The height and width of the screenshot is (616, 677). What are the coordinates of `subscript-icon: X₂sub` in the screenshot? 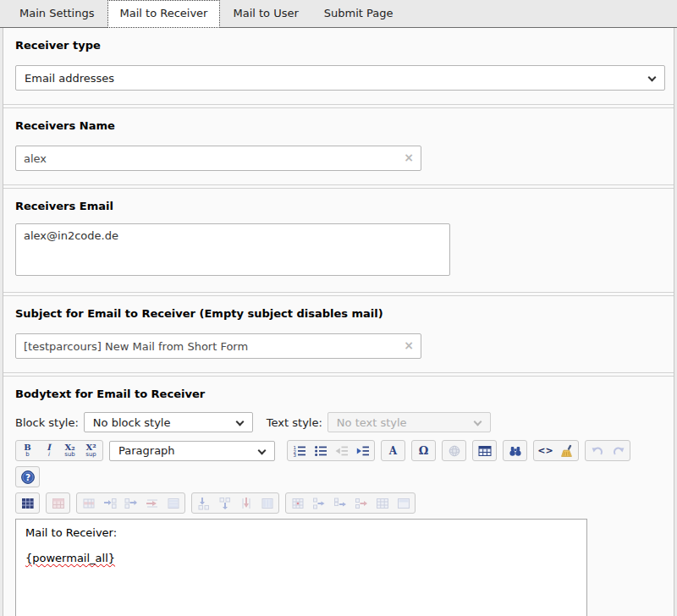 It's located at (69, 450).